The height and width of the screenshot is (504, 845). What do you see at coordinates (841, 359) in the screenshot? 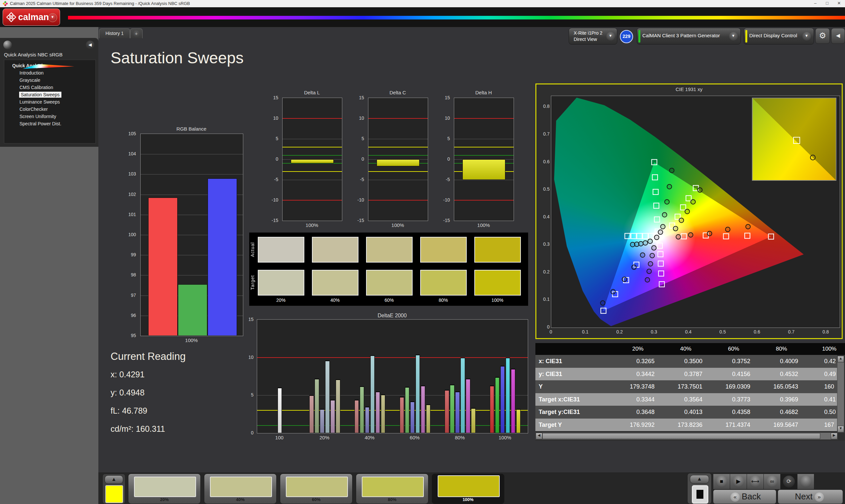
I see `scroll-up-button: ▲` at bounding box center [841, 359].